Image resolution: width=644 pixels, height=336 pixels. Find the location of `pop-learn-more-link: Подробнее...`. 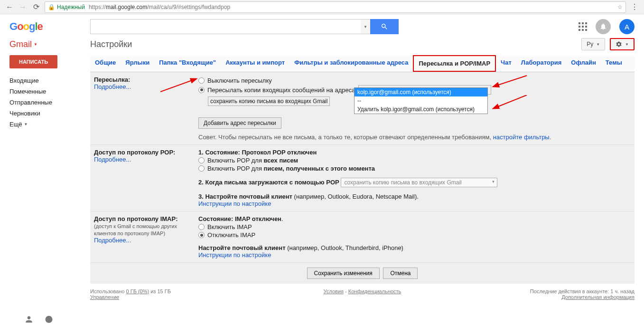

pop-learn-more-link: Подробнее... is located at coordinates (112, 160).